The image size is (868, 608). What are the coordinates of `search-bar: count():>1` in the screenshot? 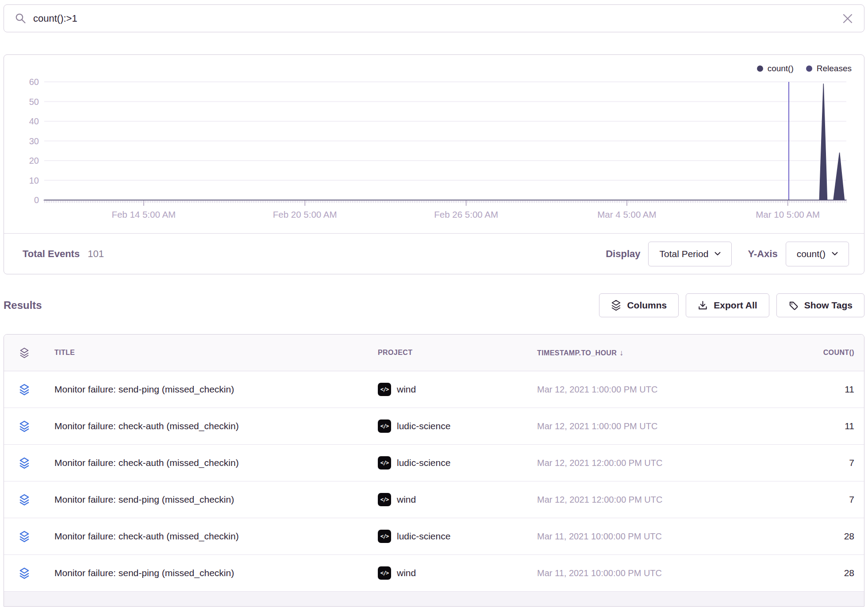 It's located at (434, 19).